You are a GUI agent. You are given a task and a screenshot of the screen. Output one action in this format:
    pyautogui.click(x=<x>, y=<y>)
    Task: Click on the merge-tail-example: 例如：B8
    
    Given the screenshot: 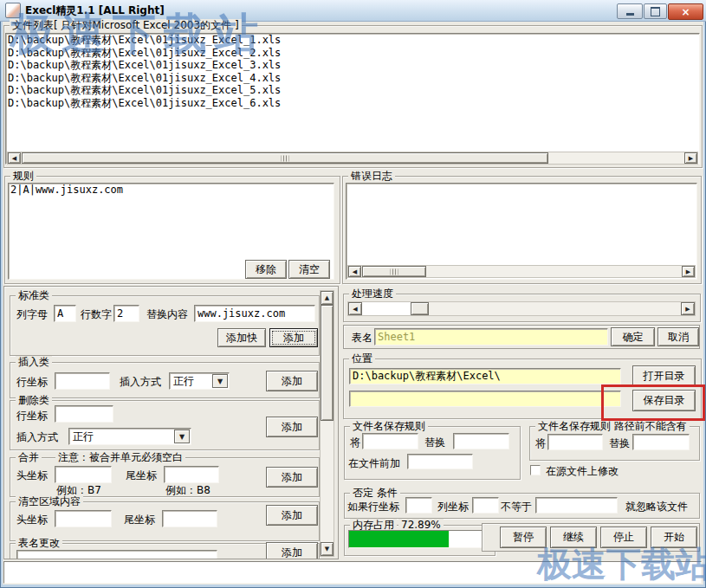 What is the action you would take?
    pyautogui.click(x=188, y=490)
    